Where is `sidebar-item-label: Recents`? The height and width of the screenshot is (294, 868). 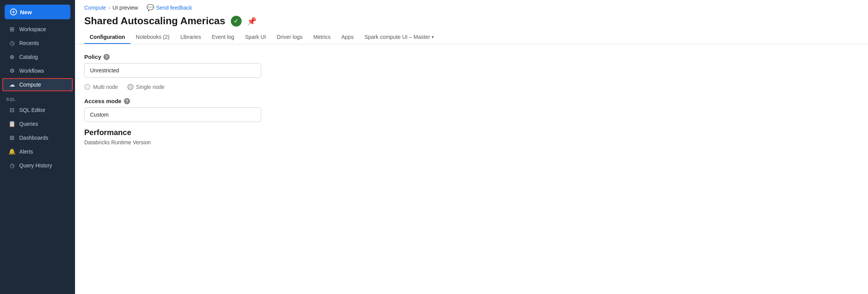
sidebar-item-label: Recents is located at coordinates (29, 43).